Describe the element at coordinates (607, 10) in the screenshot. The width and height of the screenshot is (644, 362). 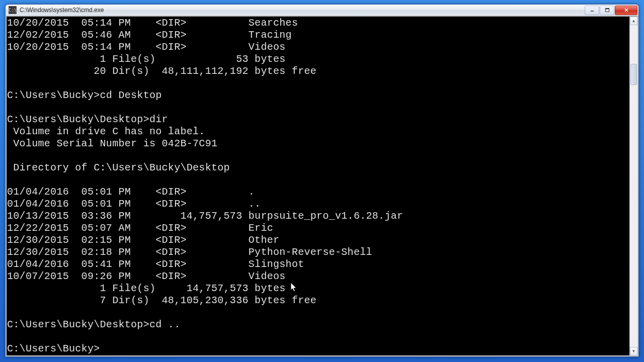
I see `maximize-button` at that location.